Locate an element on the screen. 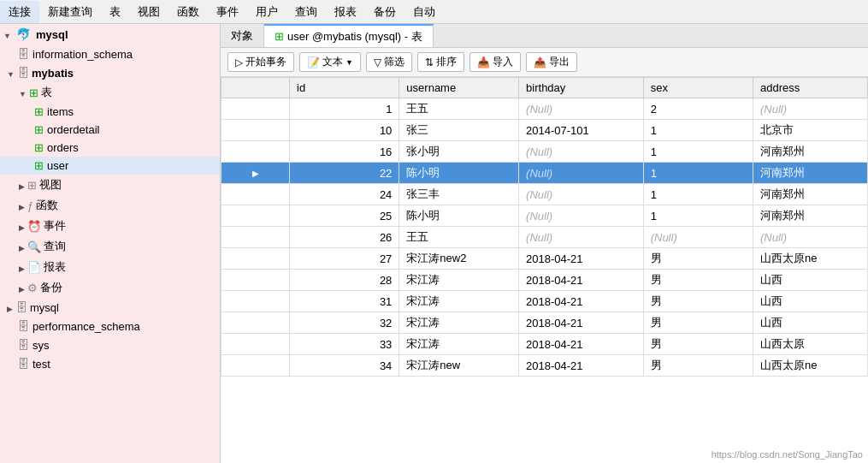  table-row: 31宋江涛2018-04-21男山西 is located at coordinates (545, 301).